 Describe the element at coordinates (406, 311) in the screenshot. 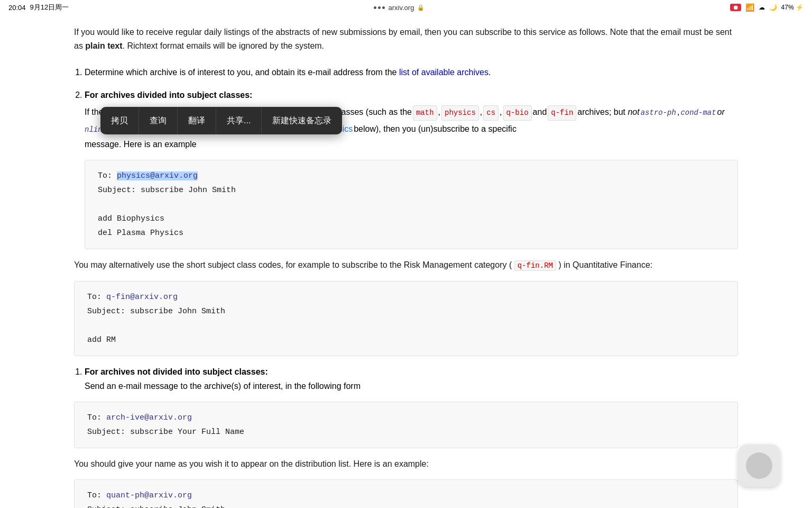

I see `code2-line-2: Subject: subscribe John Smith` at that location.